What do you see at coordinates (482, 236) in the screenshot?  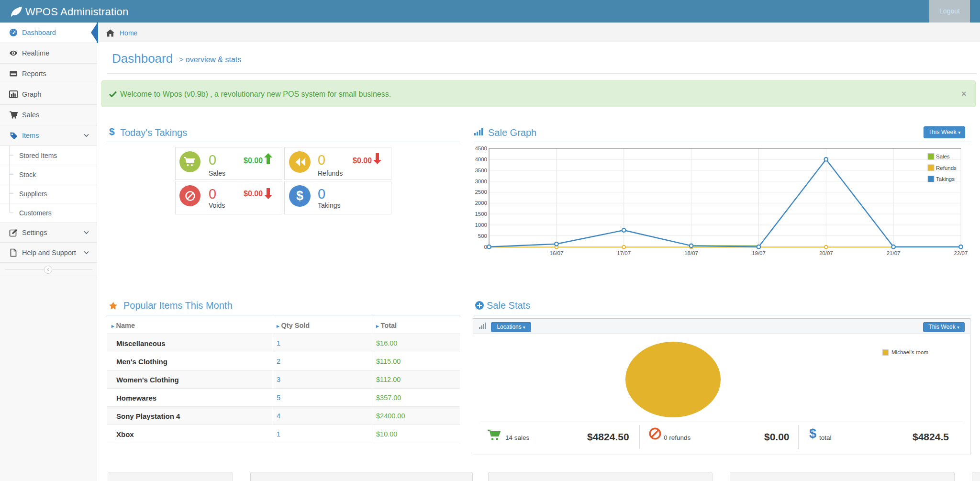 I see `svg-text: 500` at bounding box center [482, 236].